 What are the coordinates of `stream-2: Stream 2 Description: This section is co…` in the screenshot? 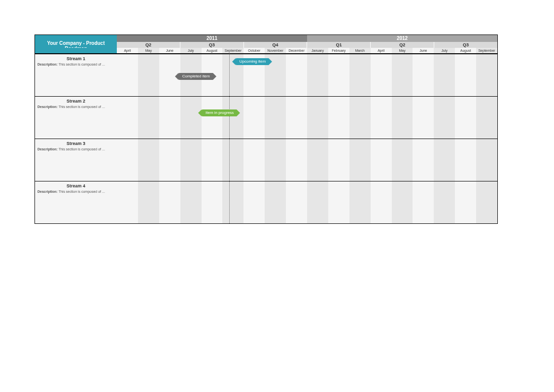 It's located at (266, 117).